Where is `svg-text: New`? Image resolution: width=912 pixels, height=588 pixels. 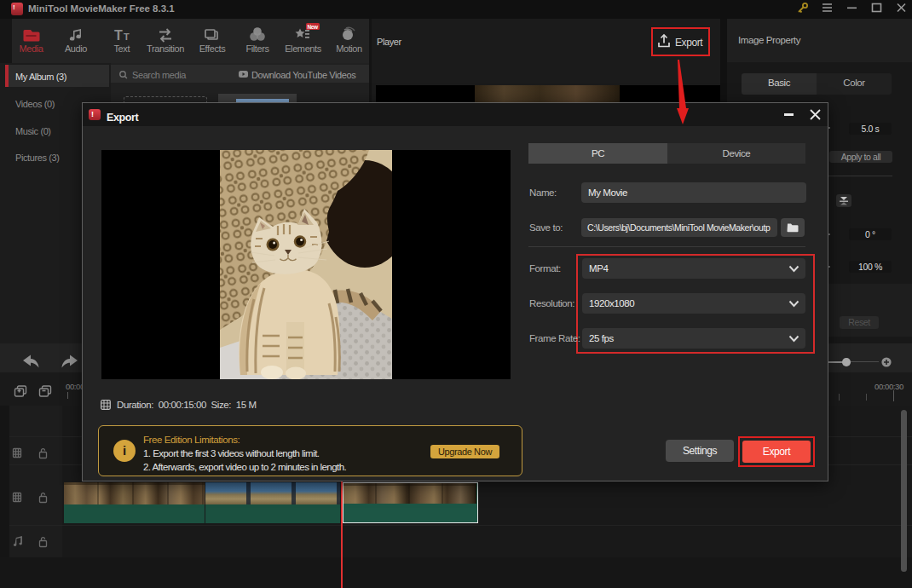 svg-text: New is located at coordinates (314, 27).